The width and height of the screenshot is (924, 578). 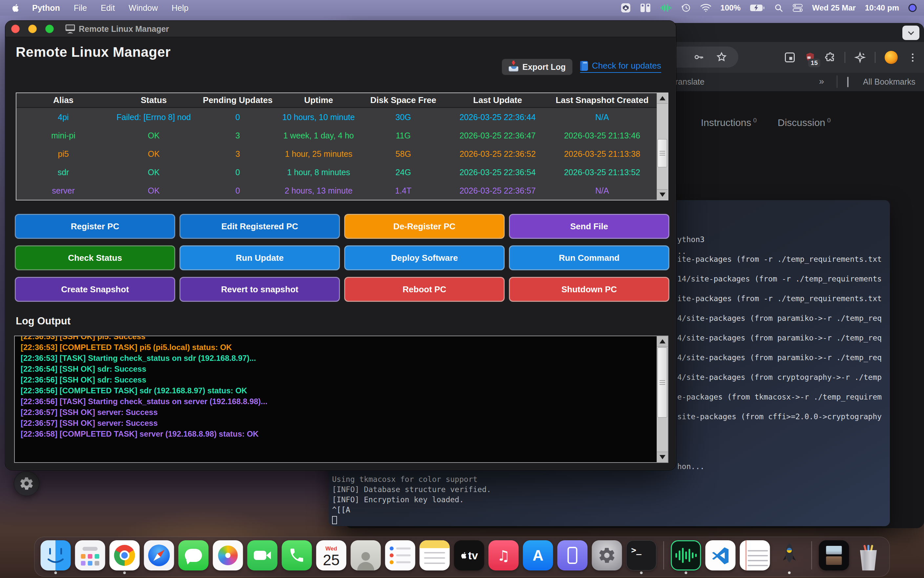 I want to click on dock-icon-vscode, so click(x=720, y=557).